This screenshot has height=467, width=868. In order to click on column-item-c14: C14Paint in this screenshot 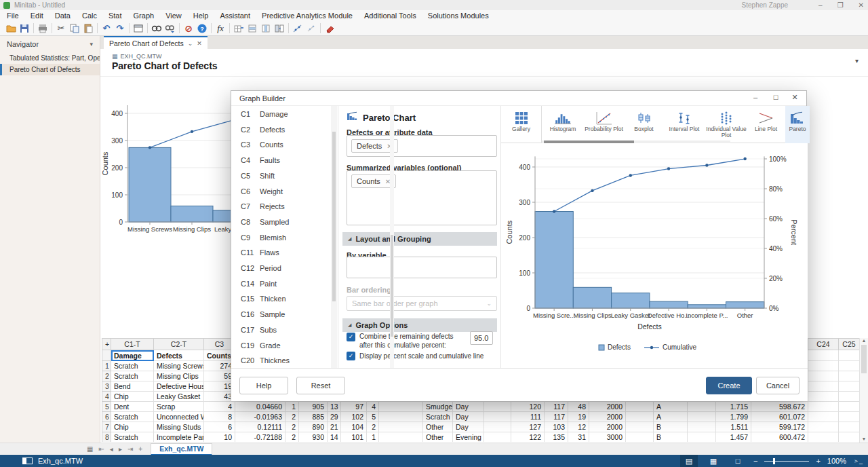, I will do `click(281, 286)`.